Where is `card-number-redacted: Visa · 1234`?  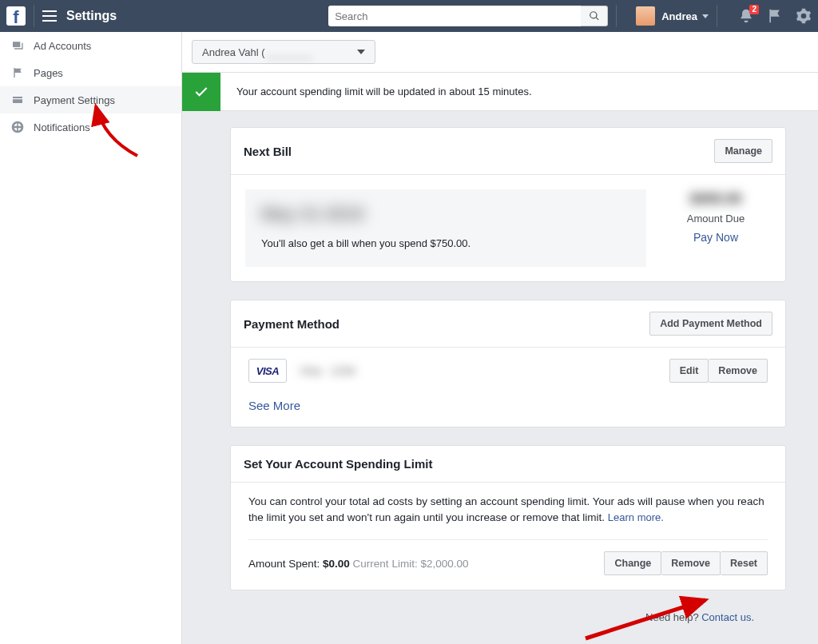 card-number-redacted: Visa · 1234 is located at coordinates (328, 371).